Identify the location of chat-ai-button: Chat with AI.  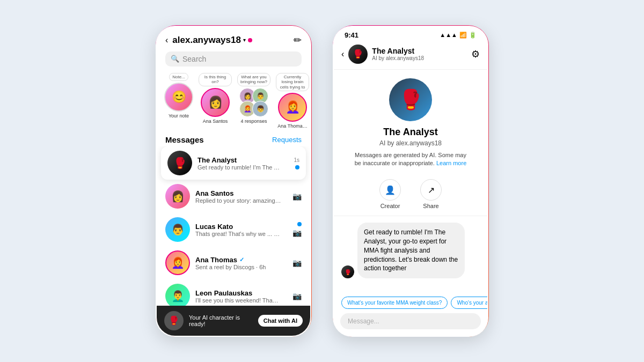
(280, 321).